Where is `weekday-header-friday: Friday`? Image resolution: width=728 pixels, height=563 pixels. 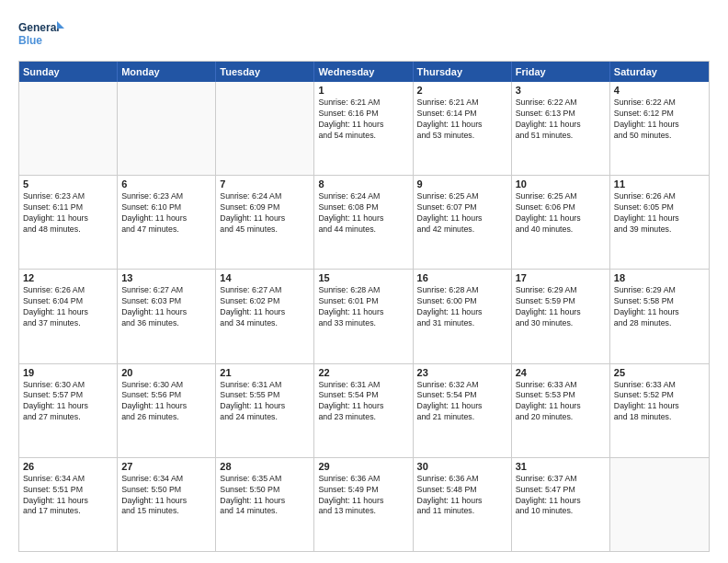 weekday-header-friday: Friday is located at coordinates (561, 72).